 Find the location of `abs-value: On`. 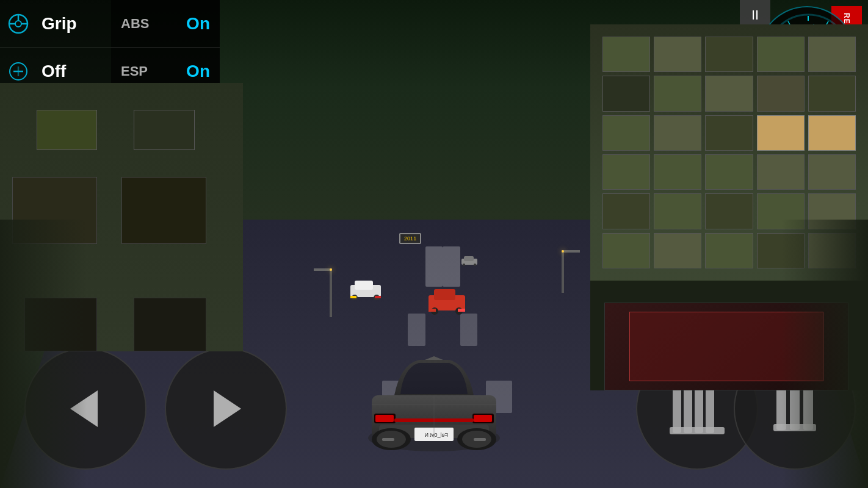

abs-value: On is located at coordinates (198, 24).